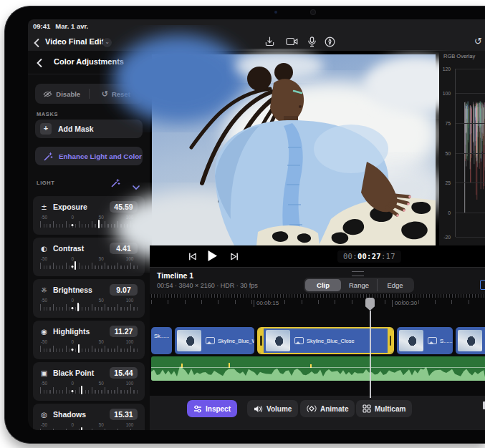  Describe the element at coordinates (42, 26) in the screenshot. I see `status-time: 09:41` at that location.